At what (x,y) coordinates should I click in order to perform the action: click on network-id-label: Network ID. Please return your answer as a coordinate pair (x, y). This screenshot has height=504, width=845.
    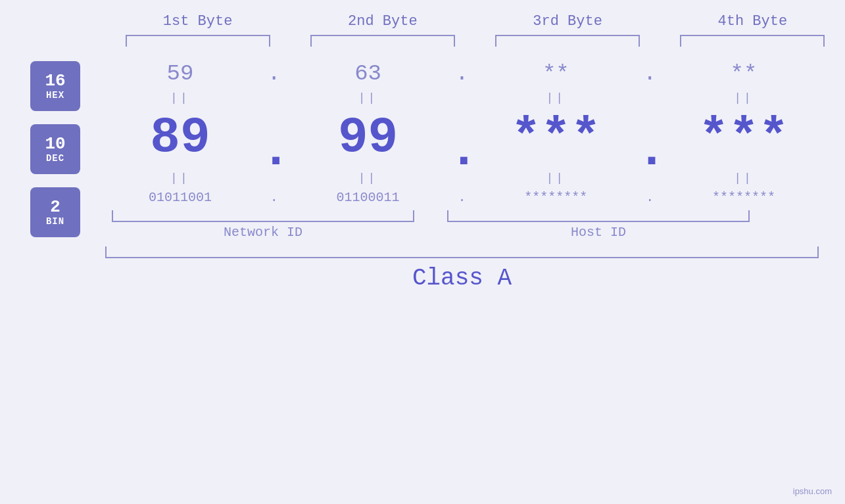
    Looking at the image, I should click on (263, 233).